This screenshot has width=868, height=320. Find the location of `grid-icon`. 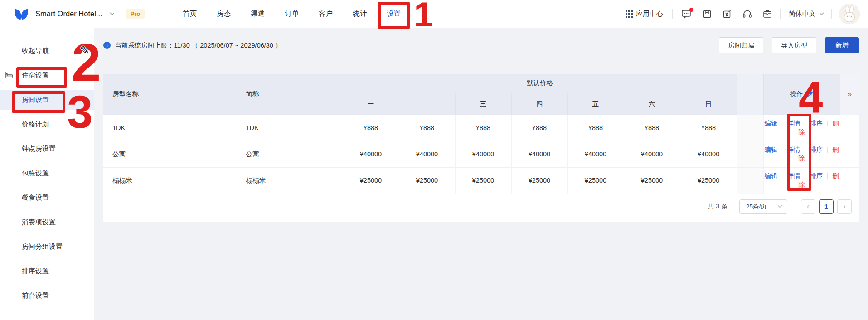

grid-icon is located at coordinates (629, 14).